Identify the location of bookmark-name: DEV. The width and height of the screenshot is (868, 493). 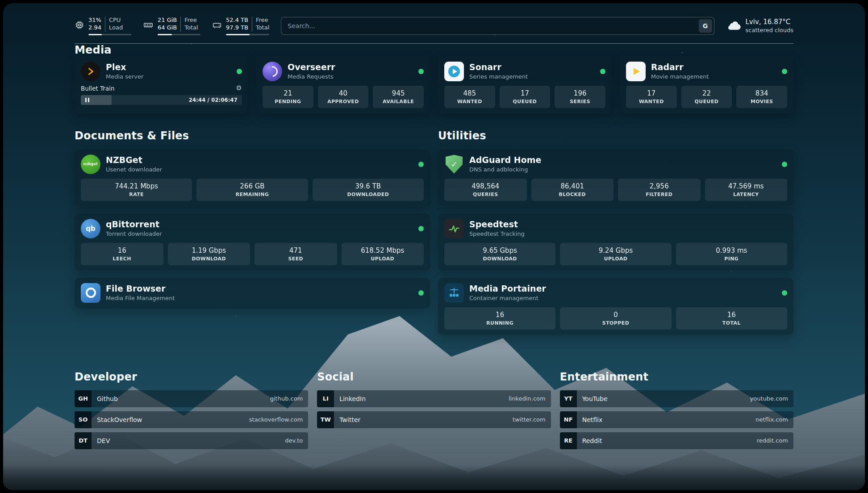
(104, 441).